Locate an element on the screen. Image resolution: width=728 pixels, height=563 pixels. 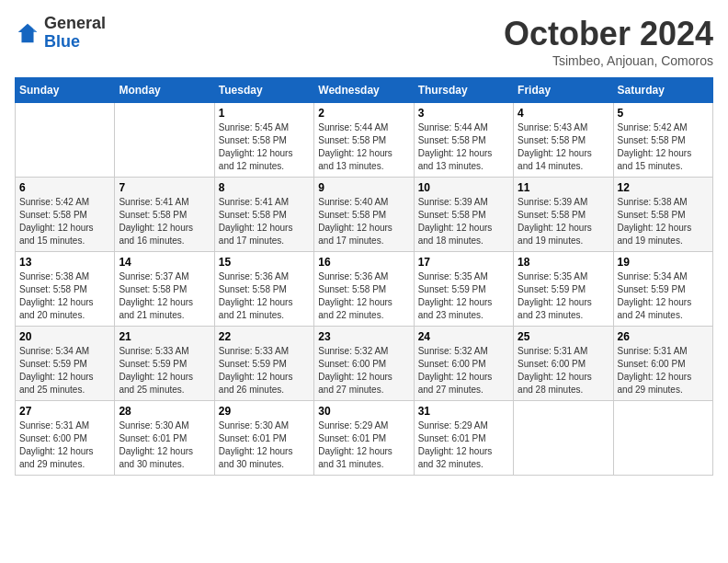
calendar-cell: 28Sunrise: 5:30 AMSunset: 6:01 PMDayligh… is located at coordinates (165, 438).